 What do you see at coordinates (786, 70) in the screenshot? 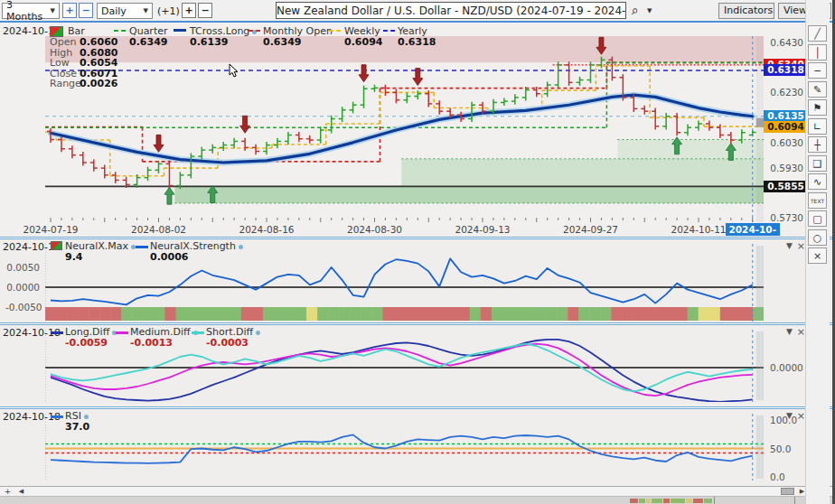
I see `price-badge: 0.6318` at bounding box center [786, 70].